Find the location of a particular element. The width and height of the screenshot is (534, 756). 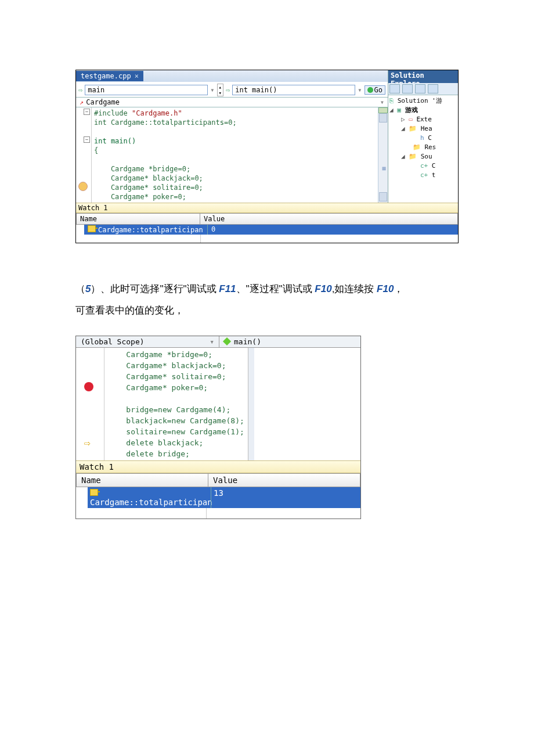

navigation-bar: ⇨ main ▾ ▴▾ ⇨ int main() ▾ Go is located at coordinates (232, 91).